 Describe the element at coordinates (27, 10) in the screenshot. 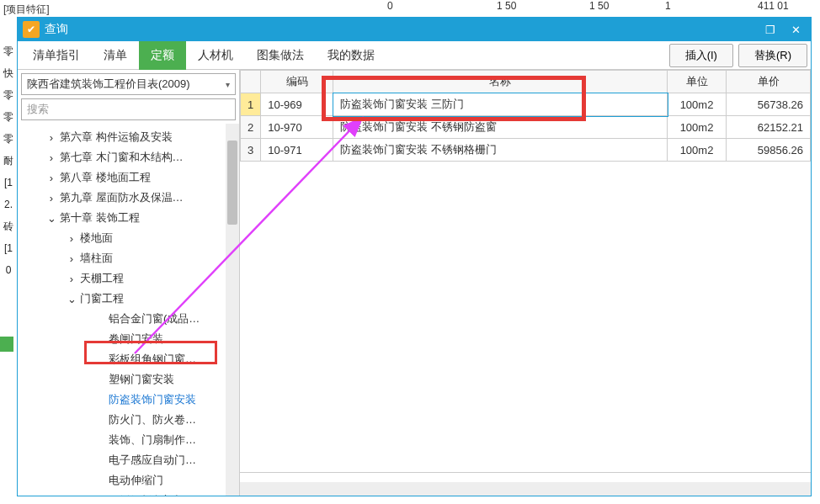

I see `project-features-label: [项目特征]` at that location.